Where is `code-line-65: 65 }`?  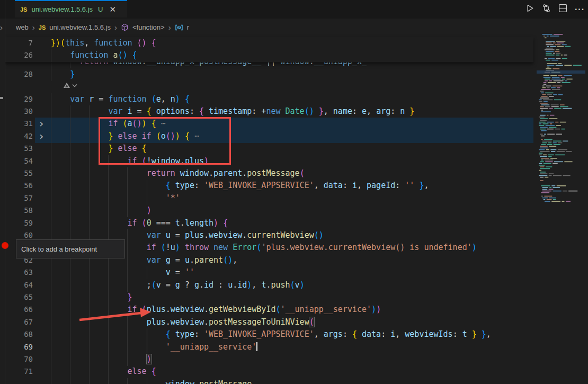 code-line-65: 65 } is located at coordinates (269, 298).